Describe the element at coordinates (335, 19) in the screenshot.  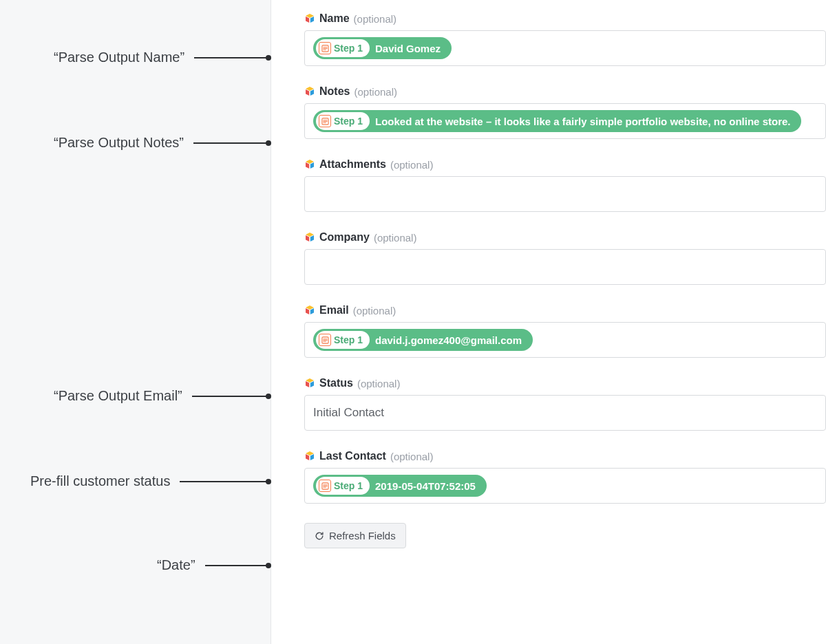
I see `field-label: Name` at that location.